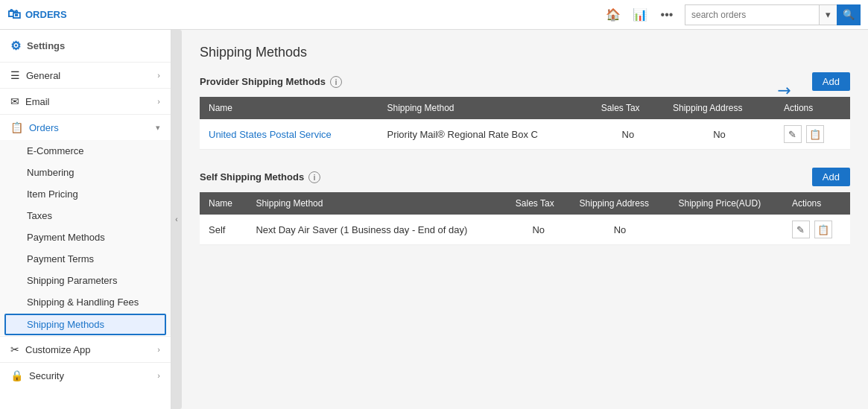  What do you see at coordinates (159, 375) in the screenshot?
I see `security-chevron: ›` at bounding box center [159, 375].